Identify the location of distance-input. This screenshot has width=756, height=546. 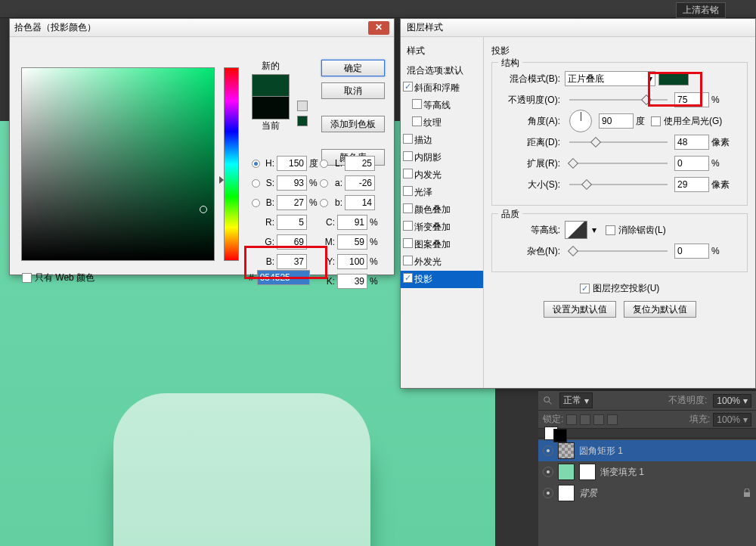
(692, 142).